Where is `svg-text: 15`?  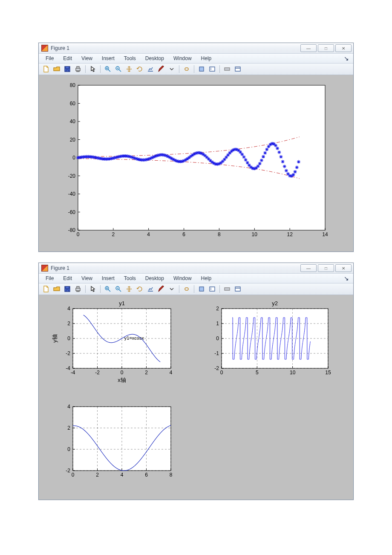
svg-text: 15 is located at coordinates (328, 373).